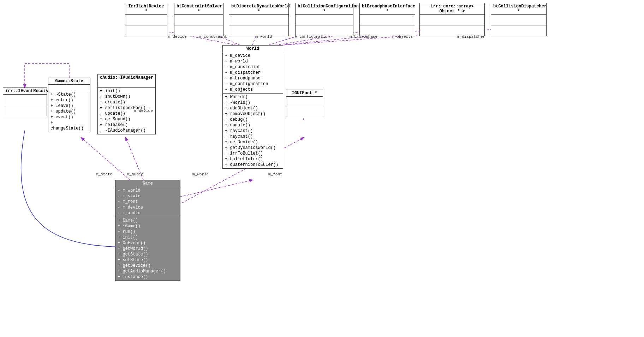  I want to click on box-btbroadphaseinterface: btBroadphaseInterface *, so click(387, 20).